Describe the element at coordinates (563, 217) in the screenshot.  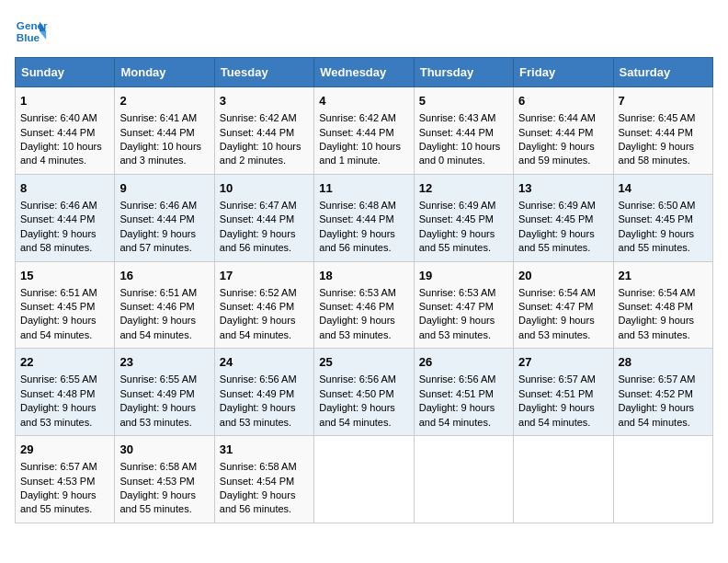
I see `calendar-cell: 13Sunrise: 6:49 AMSunset: 4:45 PMDayligh…` at that location.